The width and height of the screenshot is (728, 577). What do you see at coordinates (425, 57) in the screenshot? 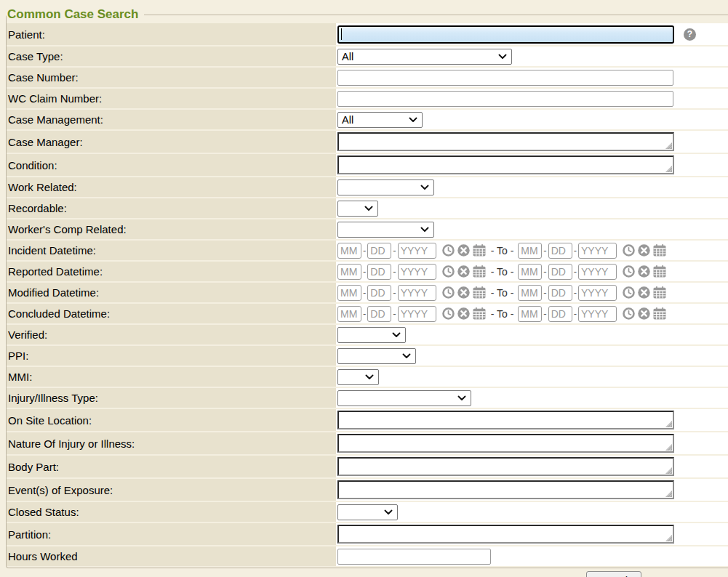
I see `case-type-select: All` at bounding box center [425, 57].